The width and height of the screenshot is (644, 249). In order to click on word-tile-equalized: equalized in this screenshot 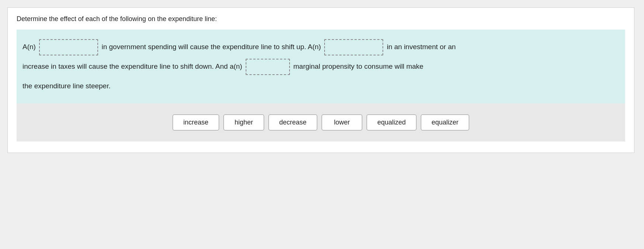, I will do `click(392, 123)`.